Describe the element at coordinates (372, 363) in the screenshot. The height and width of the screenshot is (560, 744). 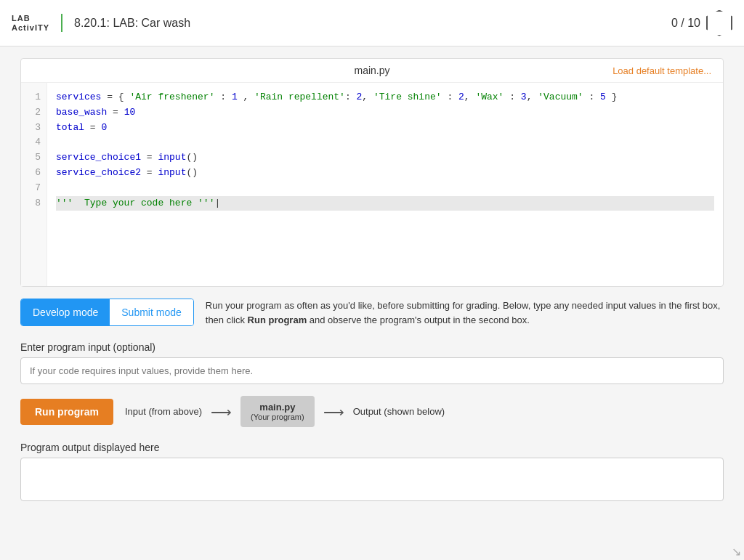
I see `input-section: Enter program input (optional)` at that location.